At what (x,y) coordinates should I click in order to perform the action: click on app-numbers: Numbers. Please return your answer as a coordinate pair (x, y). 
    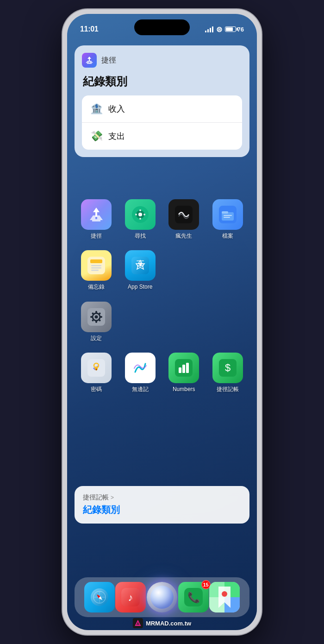
    Looking at the image, I should click on (184, 373).